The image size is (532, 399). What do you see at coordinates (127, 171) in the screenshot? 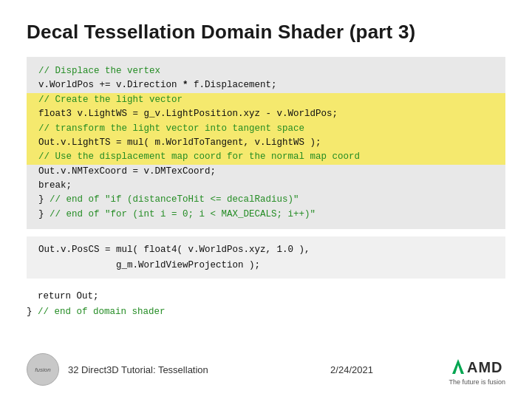
I see `code-line-8: Out.v.NMTexCoord = v.DMTexCoord;` at bounding box center [127, 171].